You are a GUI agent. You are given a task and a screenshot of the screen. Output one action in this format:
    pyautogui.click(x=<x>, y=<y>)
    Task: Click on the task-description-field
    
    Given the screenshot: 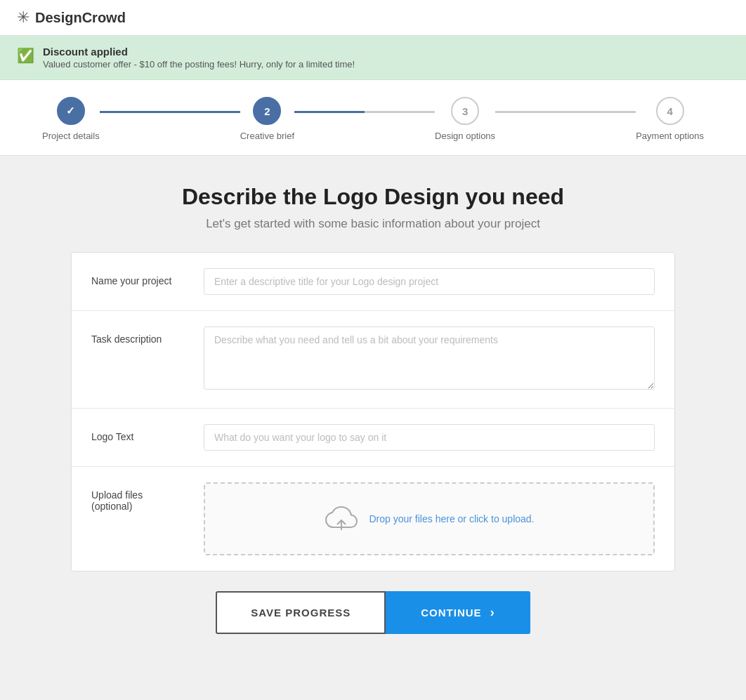 What is the action you would take?
    pyautogui.click(x=429, y=359)
    